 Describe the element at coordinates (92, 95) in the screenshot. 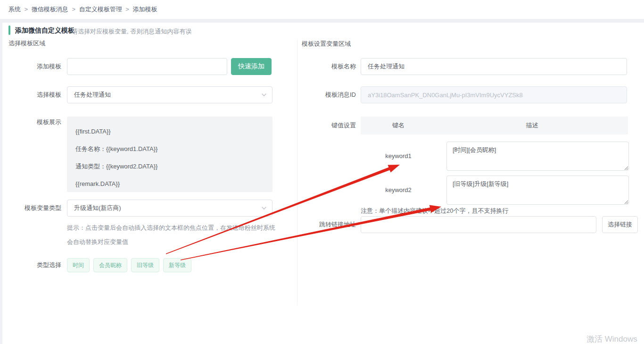

I see `select-template-value: 任务处理通知` at that location.